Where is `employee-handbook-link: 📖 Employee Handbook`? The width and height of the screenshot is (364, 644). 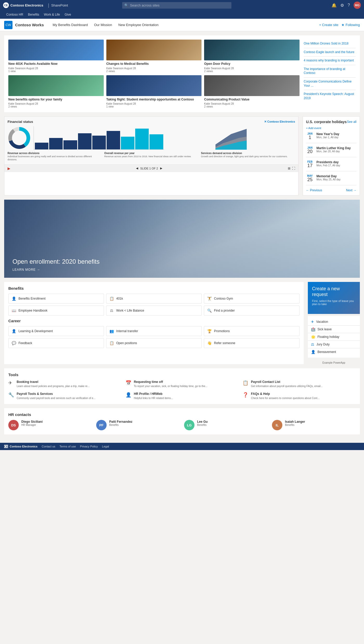
employee-handbook-link: 📖 Employee Handbook is located at coordinates (56, 311).